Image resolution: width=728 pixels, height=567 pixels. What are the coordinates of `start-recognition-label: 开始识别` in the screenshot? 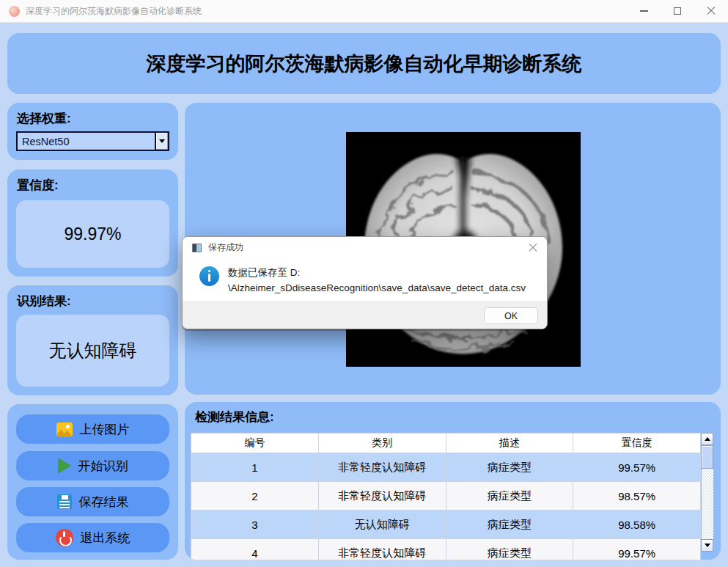 It's located at (103, 467).